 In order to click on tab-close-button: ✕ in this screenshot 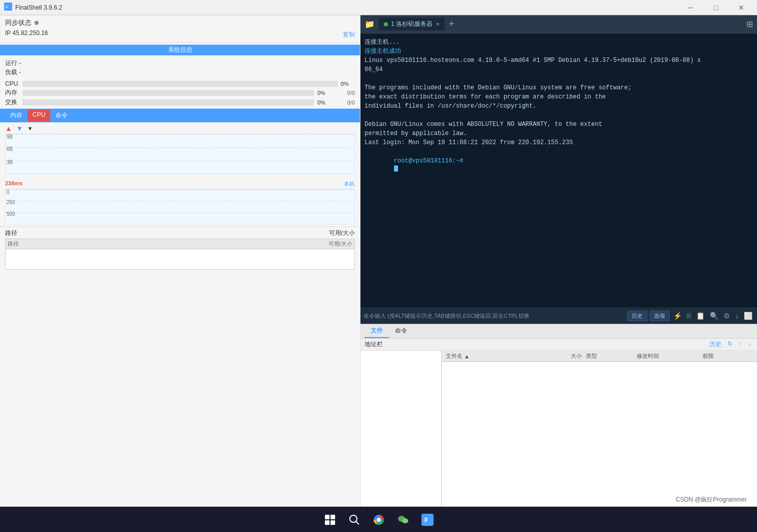, I will do `click(438, 24)`.